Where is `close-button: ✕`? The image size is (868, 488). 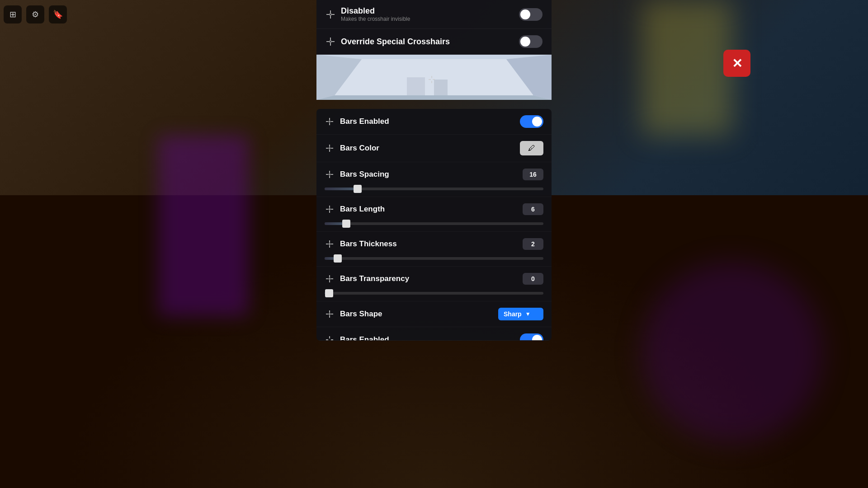 close-button: ✕ is located at coordinates (737, 63).